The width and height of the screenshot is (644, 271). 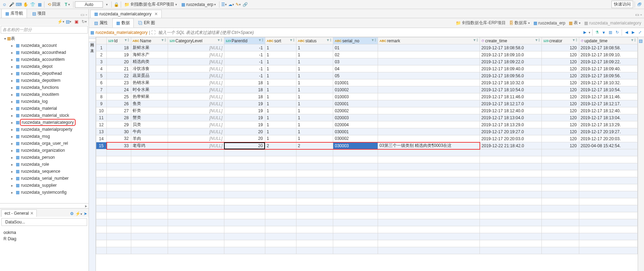 I want to click on tree-item-ruozedata_material: ▸▦ruozedata_material, so click(x=44, y=108).